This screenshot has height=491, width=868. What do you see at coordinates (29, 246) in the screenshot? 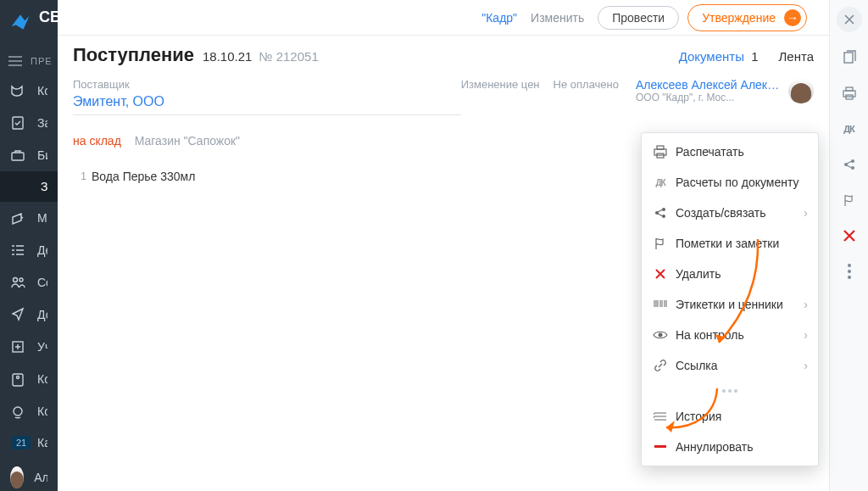
I see `left-sidebar: СБ ПРЕ Ко Зад Биз Зак Ма Де Сот До Уч Ко…` at bounding box center [29, 246].